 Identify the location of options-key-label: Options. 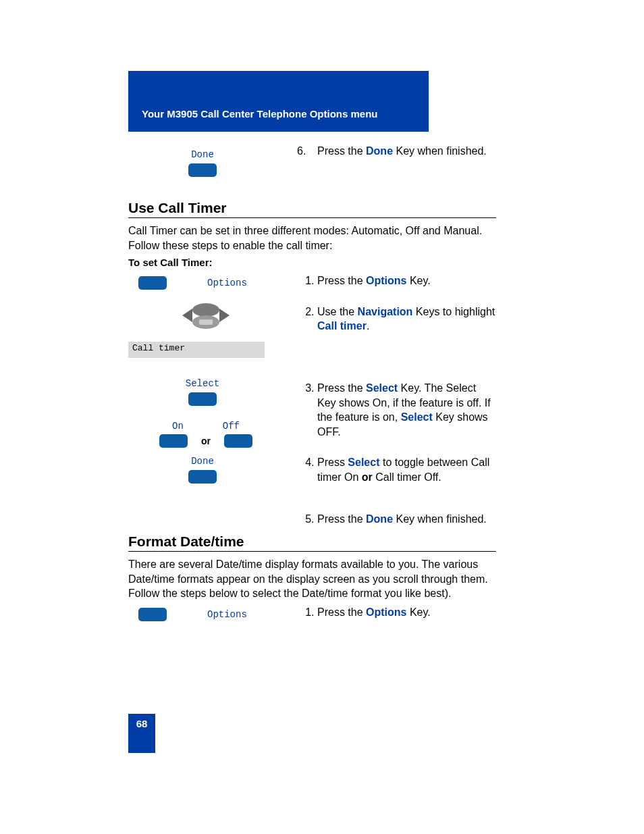
(227, 283).